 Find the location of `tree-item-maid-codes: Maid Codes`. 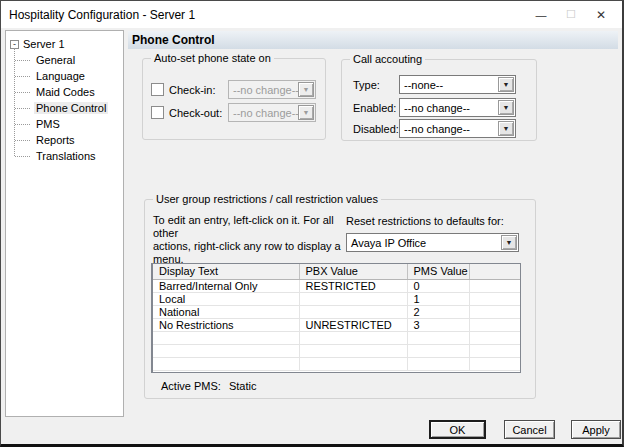

tree-item-maid-codes: Maid Codes is located at coordinates (64, 92).